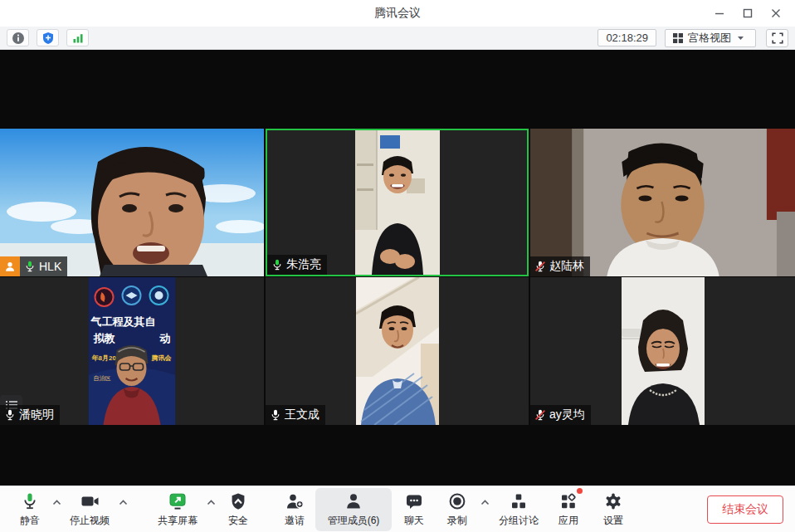 This screenshot has width=795, height=532. Describe the element at coordinates (561, 415) in the screenshot. I see `name-tag-aylingjun: ay灵均` at that location.